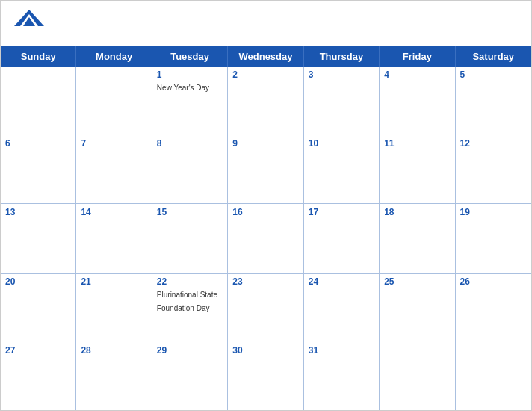  I want to click on day-number-12: 12, so click(493, 143).